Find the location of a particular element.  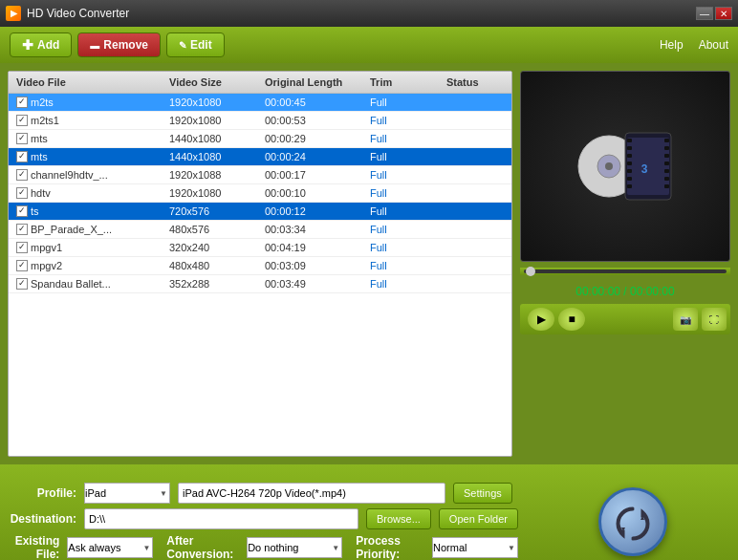

existing-select: Ask always Overwrite Skip is located at coordinates (110, 548).